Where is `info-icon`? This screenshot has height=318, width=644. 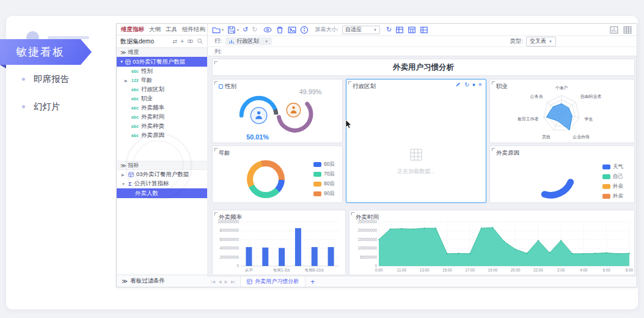 info-icon is located at coordinates (304, 30).